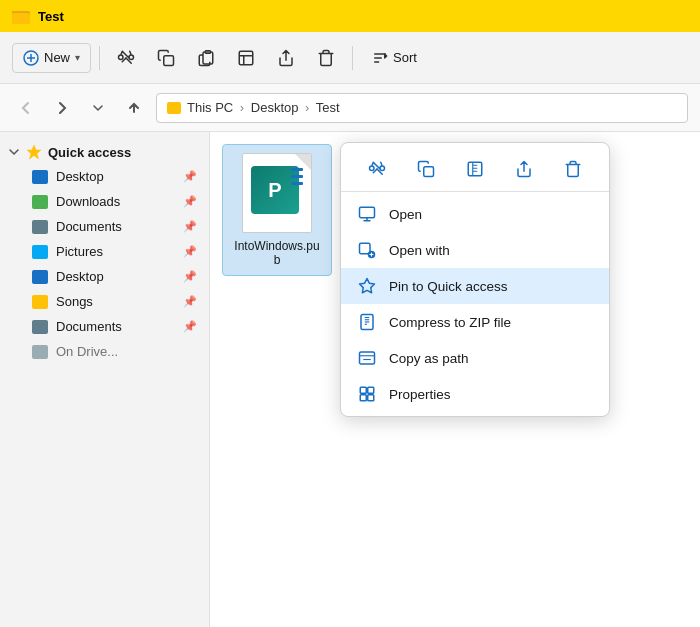 This screenshot has width=700, height=627. Describe the element at coordinates (104, 152) in the screenshot. I see `quick-access-header: Quick access` at that location.